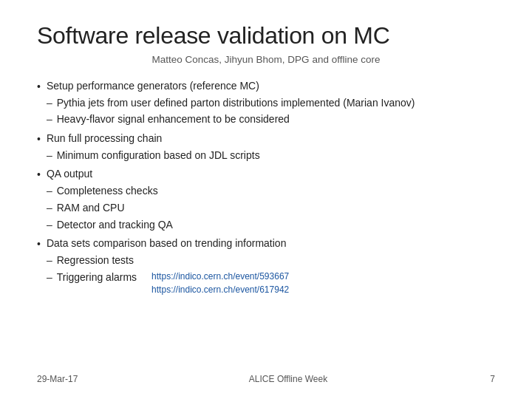  What do you see at coordinates (158, 156) in the screenshot?
I see `sub-item-text: Minimum configuration based on JDL scrip…` at bounding box center [158, 156].